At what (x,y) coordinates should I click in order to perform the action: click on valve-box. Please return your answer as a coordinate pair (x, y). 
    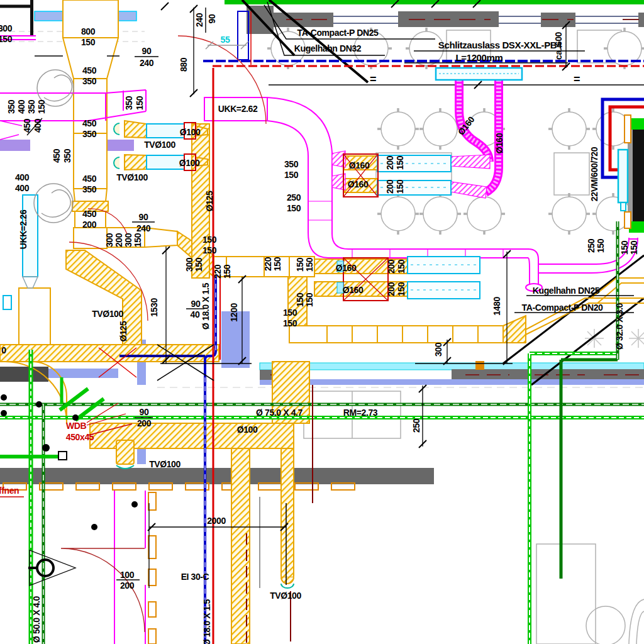
    Looking at the image, I should click on (63, 455).